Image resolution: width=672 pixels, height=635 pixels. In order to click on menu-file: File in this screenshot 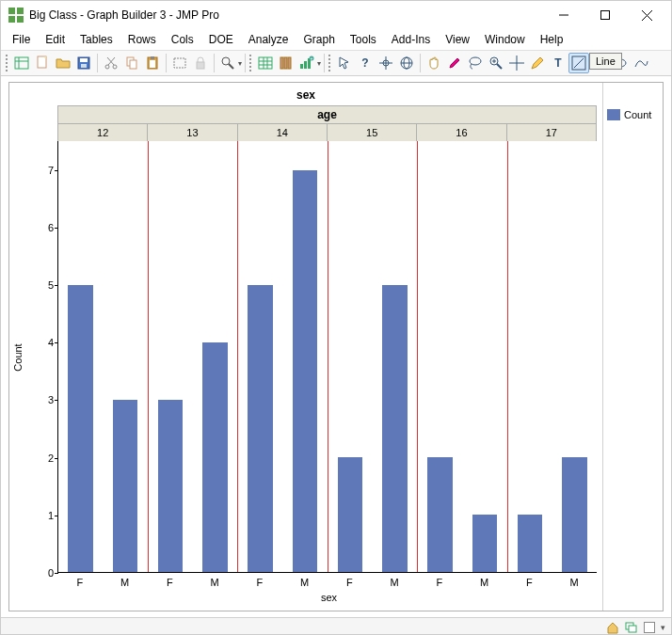, I will do `click(21, 40)`.